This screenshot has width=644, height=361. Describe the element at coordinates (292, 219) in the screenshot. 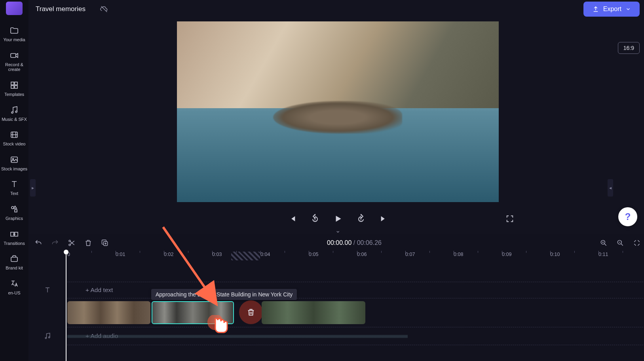

I see `skip-back-button` at that location.